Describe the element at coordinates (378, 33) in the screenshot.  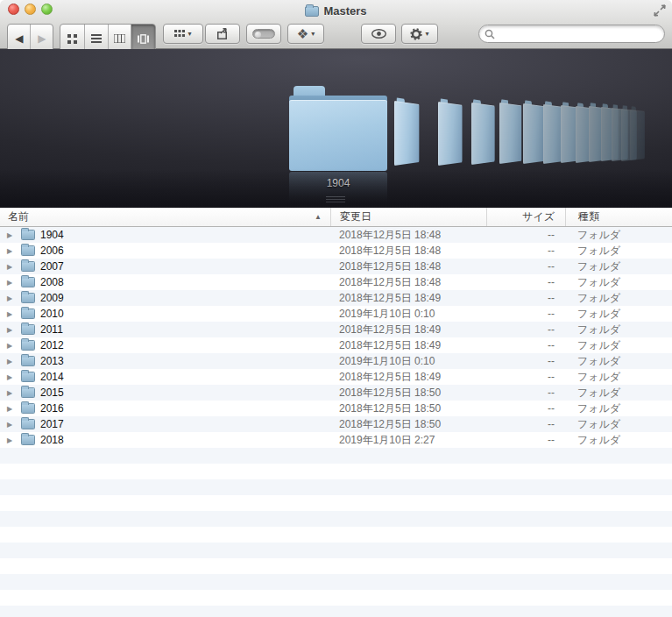
I see `eye-icon` at that location.